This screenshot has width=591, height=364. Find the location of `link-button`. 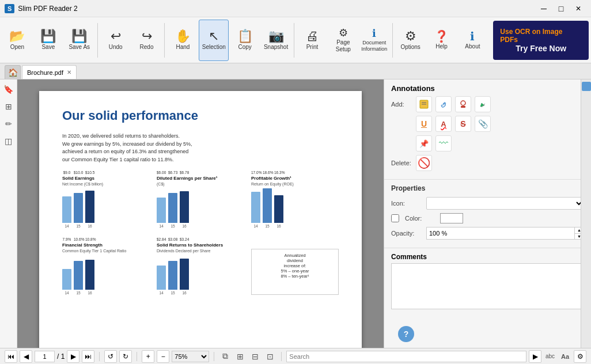

link-button is located at coordinates (444, 104).